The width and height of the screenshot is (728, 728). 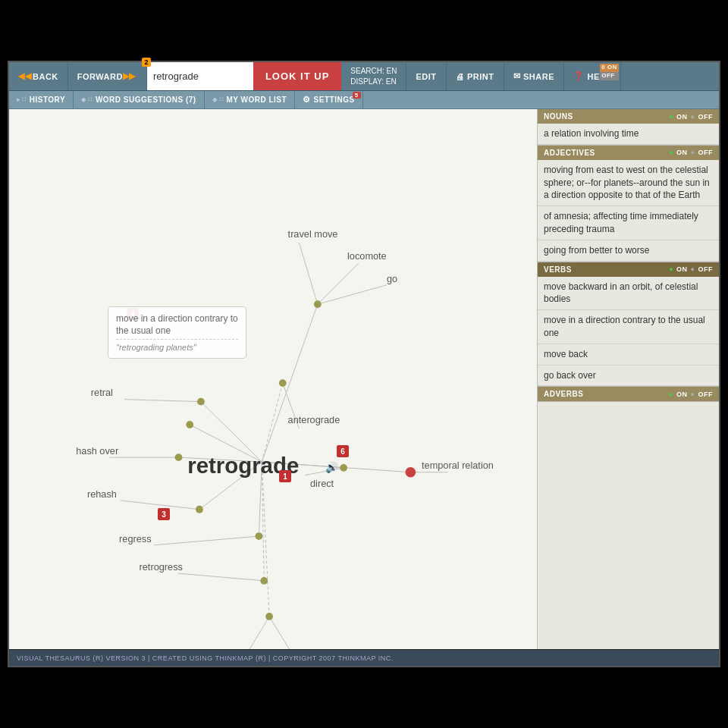 What do you see at coordinates (628, 376) in the screenshot?
I see `verb-item-3: go back over` at bounding box center [628, 376].